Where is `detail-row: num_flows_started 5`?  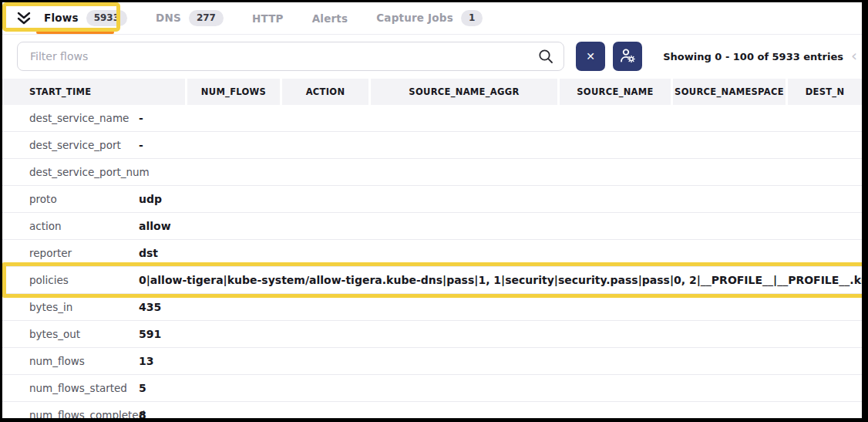
detail-row: num_flows_started 5 is located at coordinates (432, 389).